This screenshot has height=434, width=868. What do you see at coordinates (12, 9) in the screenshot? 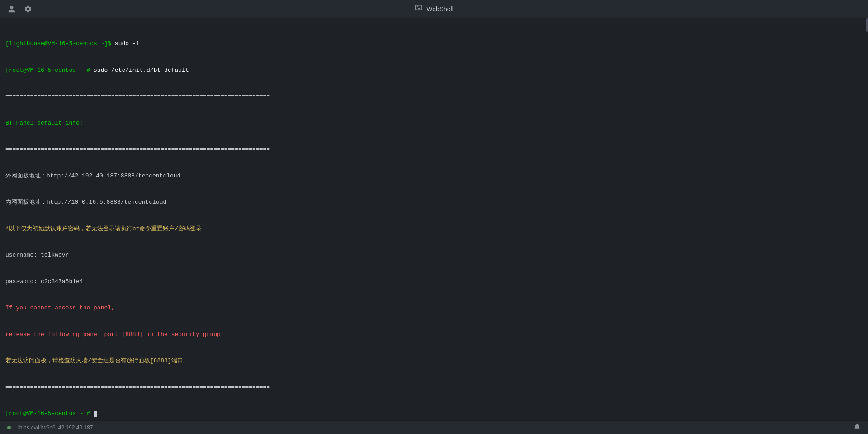
I see `user-icon` at bounding box center [12, 9].